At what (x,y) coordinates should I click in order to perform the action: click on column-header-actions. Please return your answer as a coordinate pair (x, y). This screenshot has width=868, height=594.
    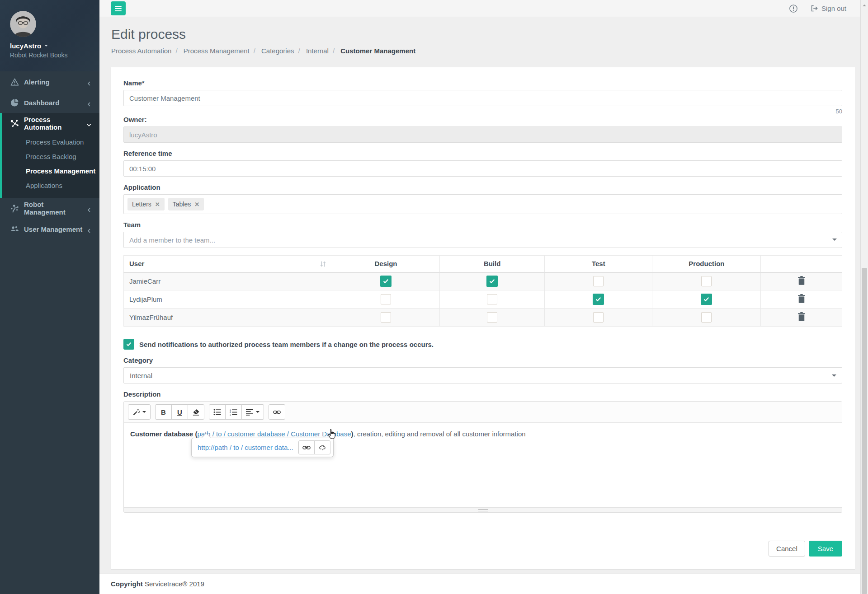
    Looking at the image, I should click on (802, 264).